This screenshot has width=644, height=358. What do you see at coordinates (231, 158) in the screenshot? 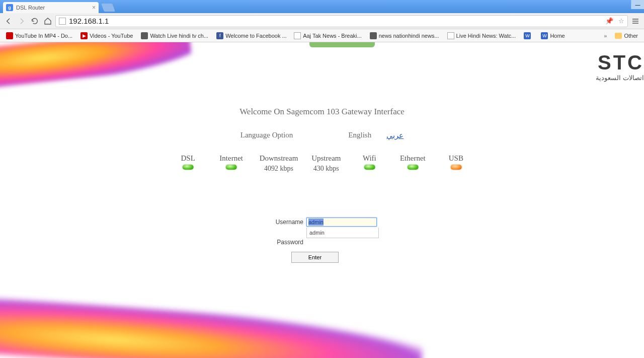
I see `status-label: Internet` at bounding box center [231, 158].